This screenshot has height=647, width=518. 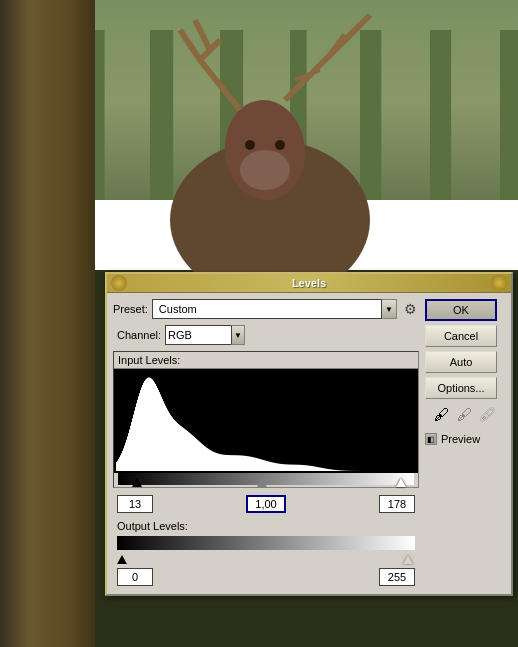 What do you see at coordinates (137, 482) in the screenshot?
I see `black-point-slider` at bounding box center [137, 482].